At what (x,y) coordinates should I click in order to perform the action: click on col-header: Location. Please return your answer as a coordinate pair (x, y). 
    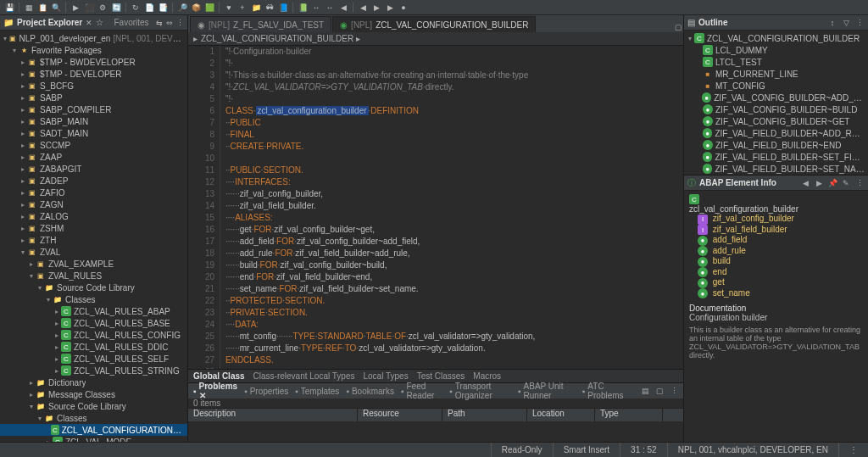
    Looking at the image, I should click on (561, 415).